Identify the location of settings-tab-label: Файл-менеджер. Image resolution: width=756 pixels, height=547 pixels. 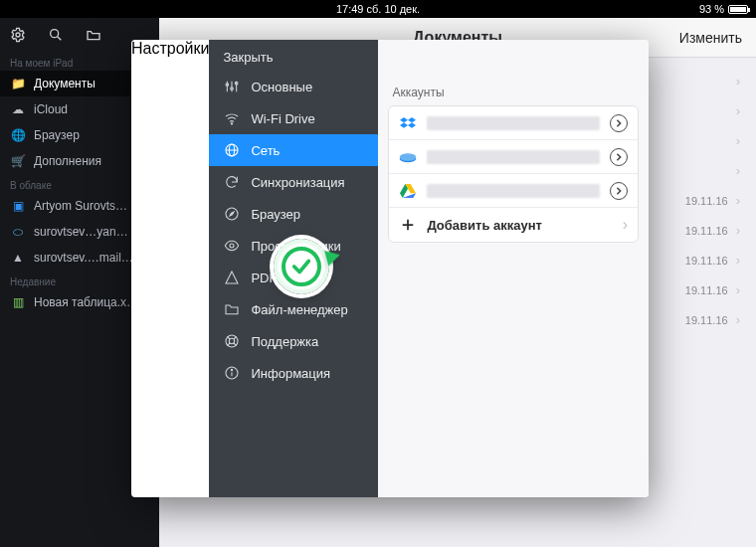
(298, 310).